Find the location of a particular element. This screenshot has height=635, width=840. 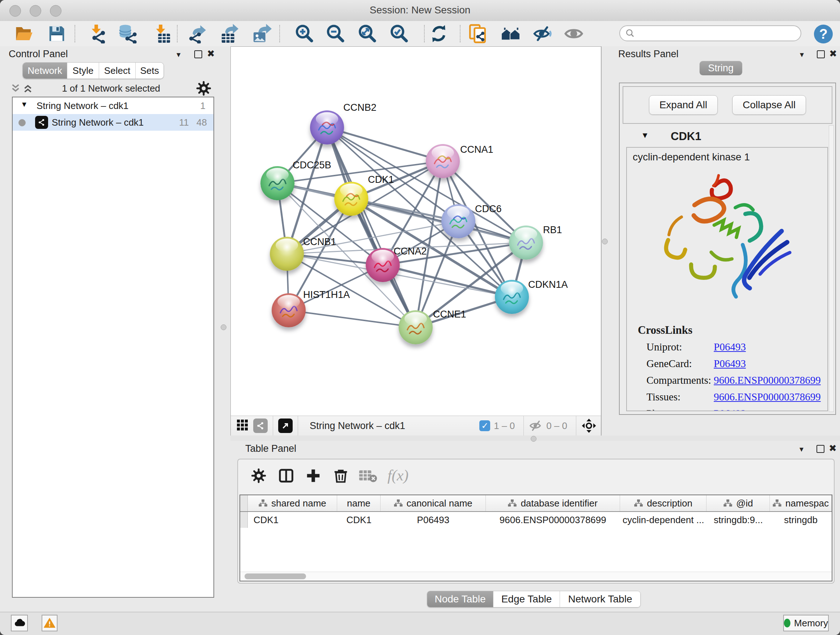

table-cell-2: P06493 is located at coordinates (433, 520).